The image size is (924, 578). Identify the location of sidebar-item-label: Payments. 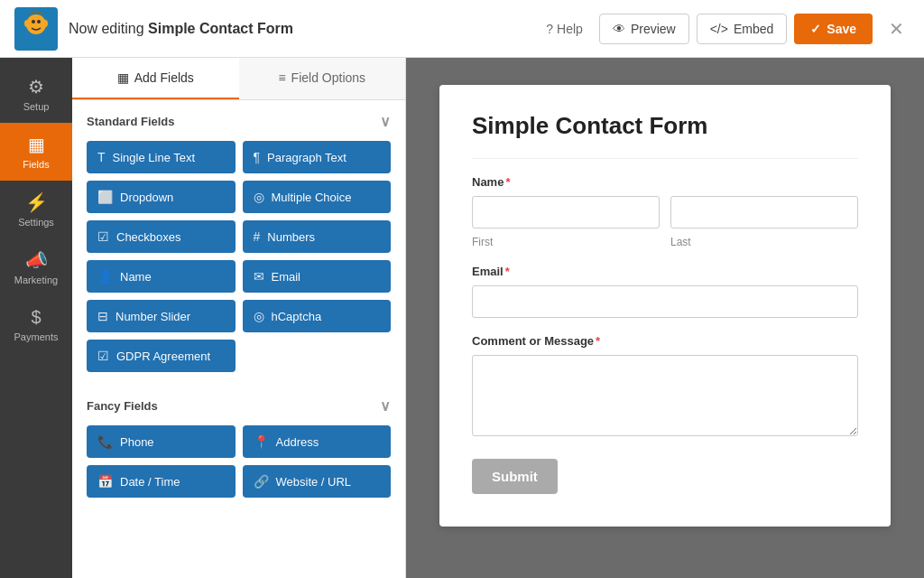
(36, 337).